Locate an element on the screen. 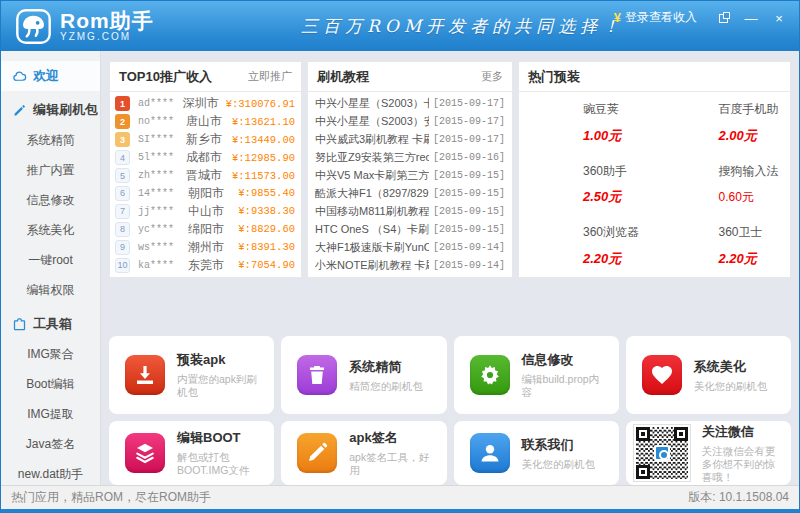  heart-icon is located at coordinates (662, 375).